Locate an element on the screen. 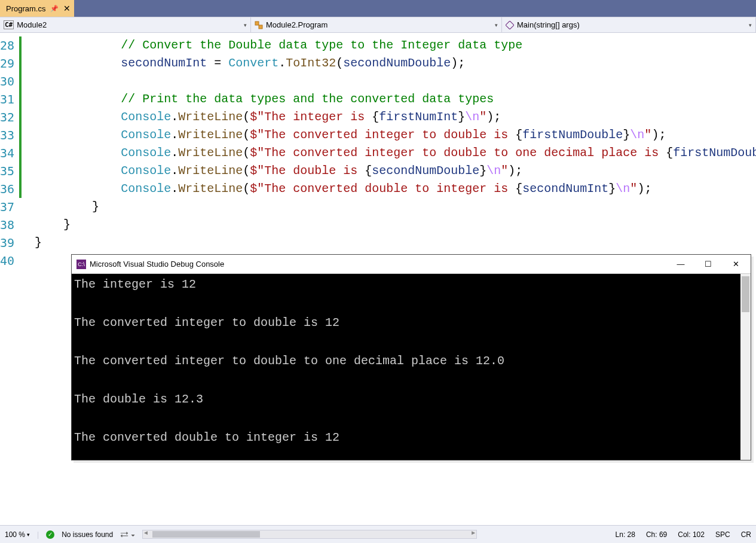 This screenshot has width=756, height=543. line-number: 37 is located at coordinates (7, 207).